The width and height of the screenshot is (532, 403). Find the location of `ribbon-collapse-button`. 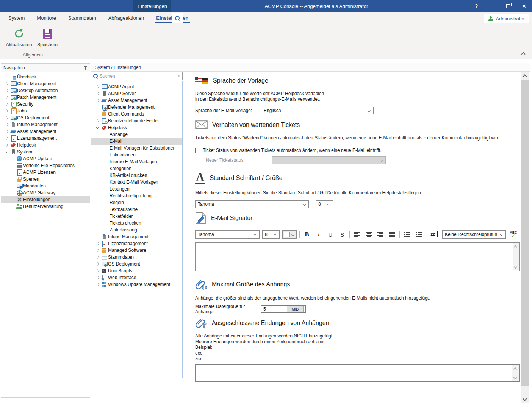

ribbon-collapse-button is located at coordinates (523, 53).